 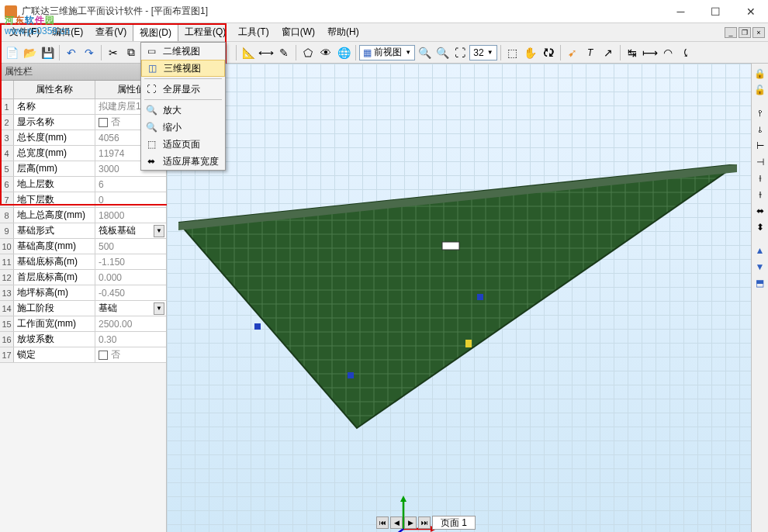 What do you see at coordinates (715, 11) in the screenshot?
I see `maximize-button: ☐` at bounding box center [715, 11].